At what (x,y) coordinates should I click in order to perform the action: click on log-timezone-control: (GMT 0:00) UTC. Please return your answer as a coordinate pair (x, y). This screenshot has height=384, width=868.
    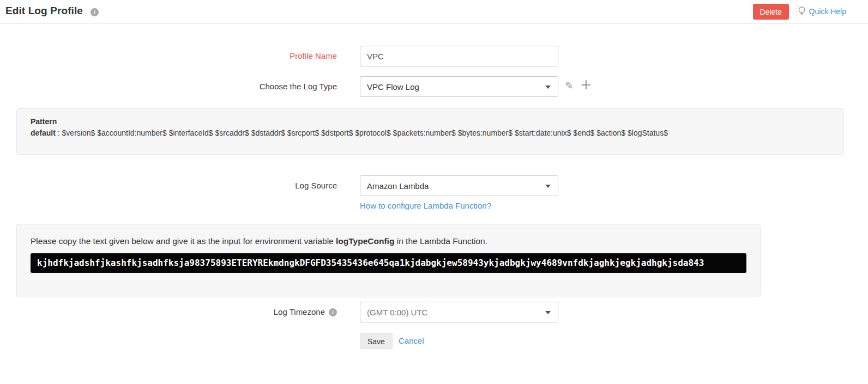
    Looking at the image, I should click on (459, 312).